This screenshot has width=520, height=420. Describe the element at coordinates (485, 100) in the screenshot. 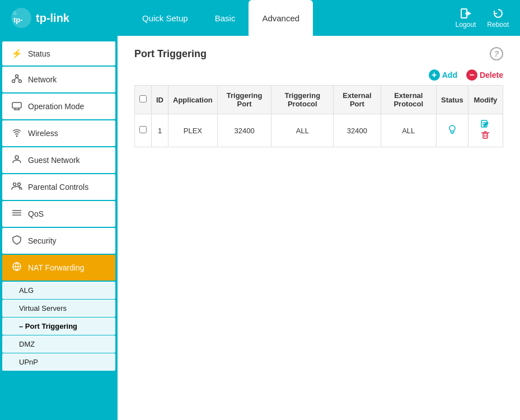

I see `col-modify: Modify` at that location.